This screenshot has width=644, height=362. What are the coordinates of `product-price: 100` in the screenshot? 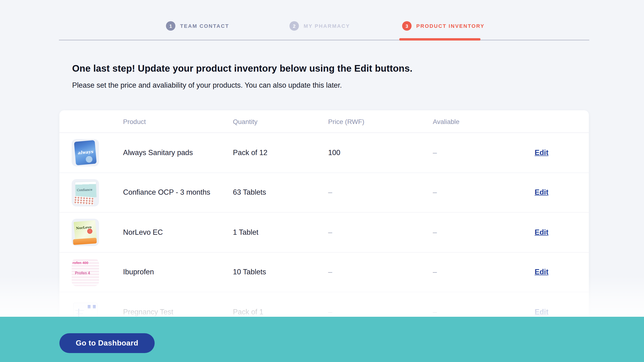 It's located at (334, 152).